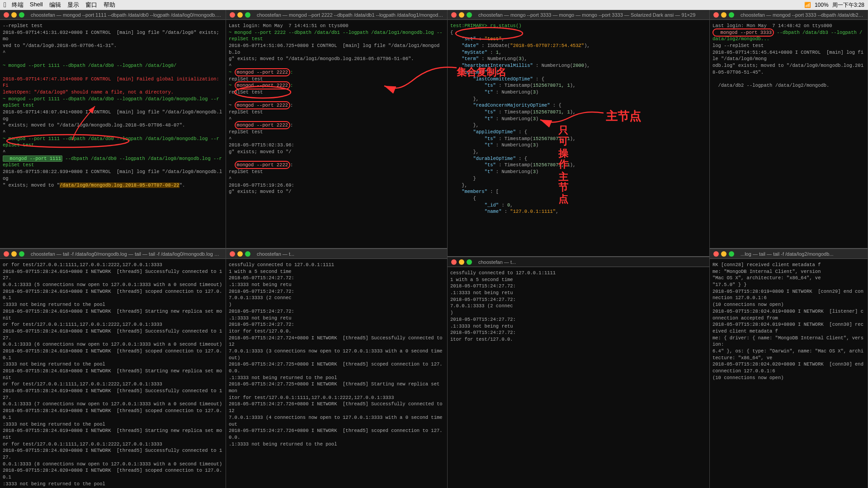 This screenshot has height=488, width=868. I want to click on p3l-minimize, so click(462, 262).